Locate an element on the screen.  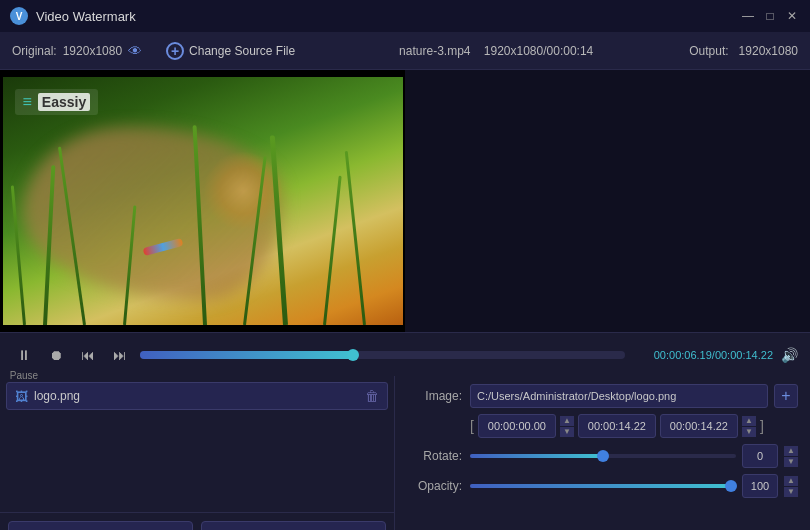
progress-bar is located at coordinates (382, 355).